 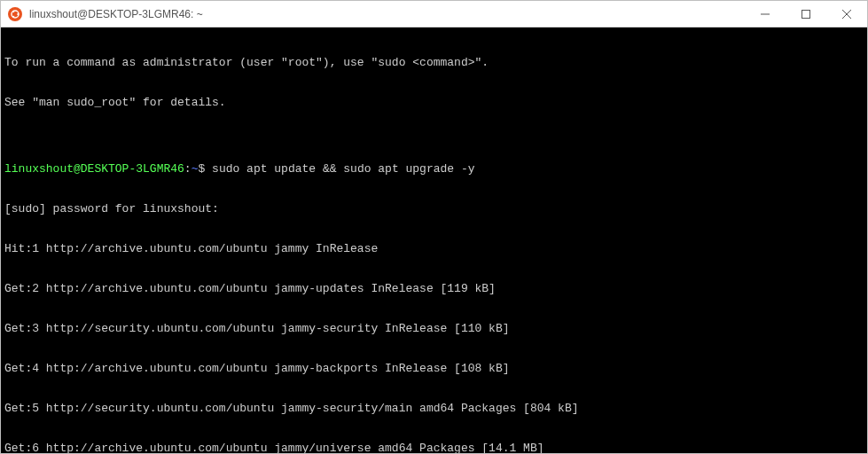 I want to click on ubuntu-icon, so click(x=15, y=14).